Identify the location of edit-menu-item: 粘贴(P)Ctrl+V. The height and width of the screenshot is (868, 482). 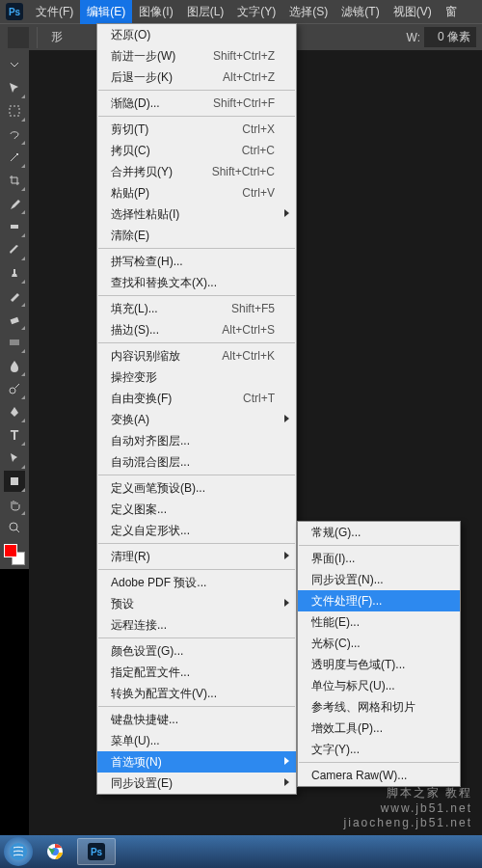
(197, 193).